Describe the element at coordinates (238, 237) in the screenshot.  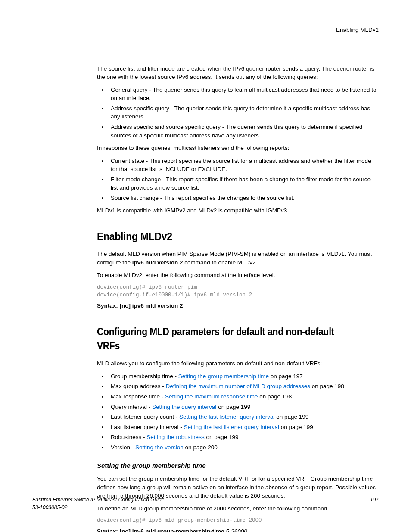
I see `section-heading-enabling-mldv2: Enabling MLDv2` at that location.